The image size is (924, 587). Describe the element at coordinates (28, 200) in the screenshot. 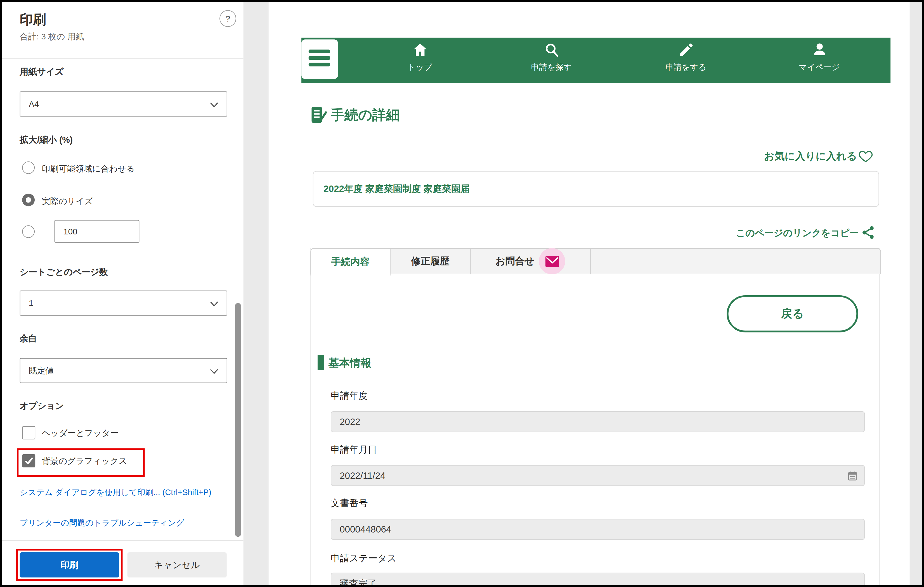

I see `actual-size-radio` at that location.